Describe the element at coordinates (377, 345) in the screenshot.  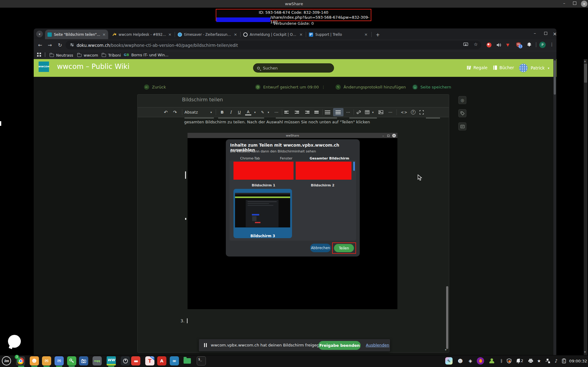
I see `hide-notification-link: Ausblenden` at that location.